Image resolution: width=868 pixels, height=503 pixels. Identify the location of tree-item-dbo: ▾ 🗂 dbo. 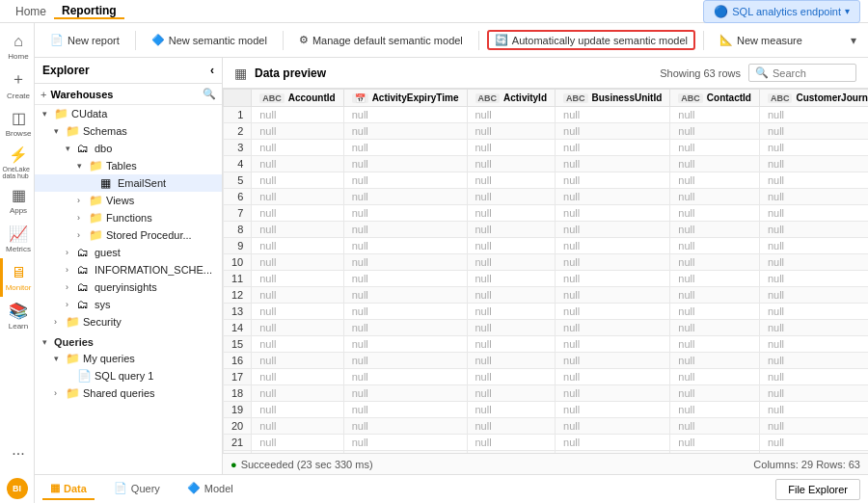
(128, 148).